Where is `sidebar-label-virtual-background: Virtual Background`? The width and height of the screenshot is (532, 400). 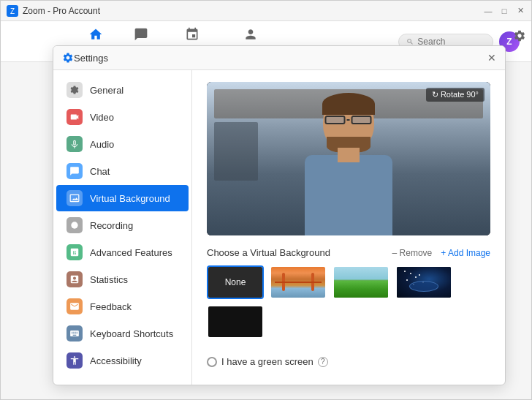 sidebar-label-virtual-background: Virtual Background is located at coordinates (130, 199).